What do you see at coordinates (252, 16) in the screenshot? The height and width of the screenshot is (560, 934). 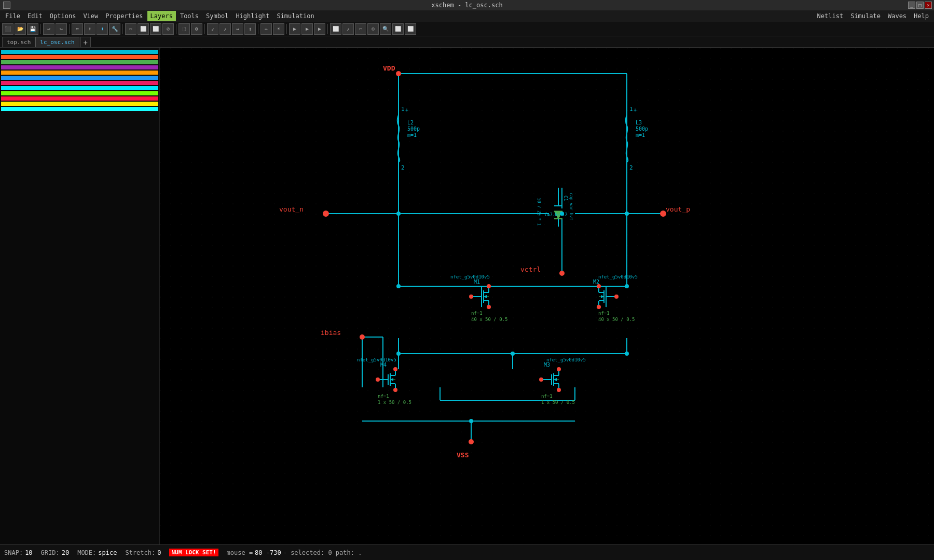 I see `menu-highlight: Highlight` at bounding box center [252, 16].